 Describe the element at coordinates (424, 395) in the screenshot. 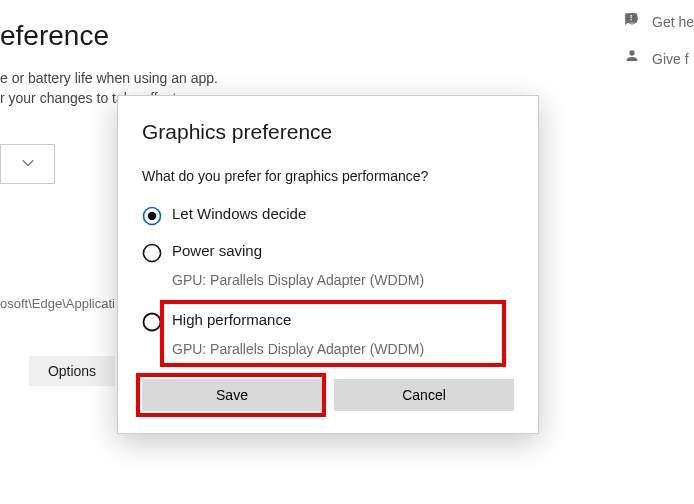

I see `cancel-button: Cancel` at that location.